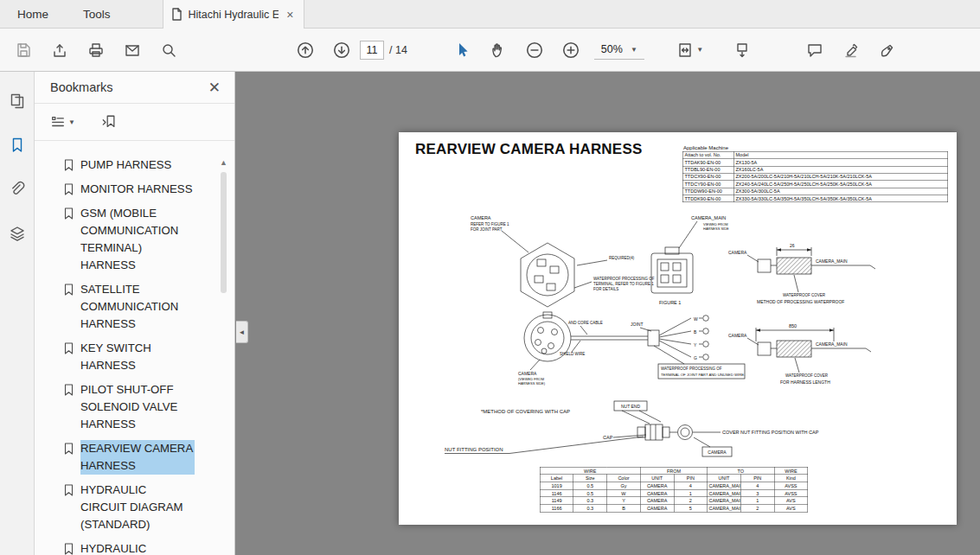 Image resolution: width=980 pixels, height=555 pixels. Describe the element at coordinates (625, 278) in the screenshot. I see `svg-text: WATERPROOF PROCESSING OF` at that location.